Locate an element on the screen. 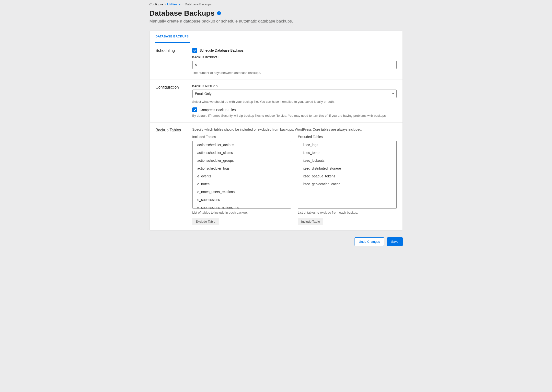 The image size is (552, 392). section-configuration: Configuration BACKUP METHOD Email Only S… is located at coordinates (276, 101).